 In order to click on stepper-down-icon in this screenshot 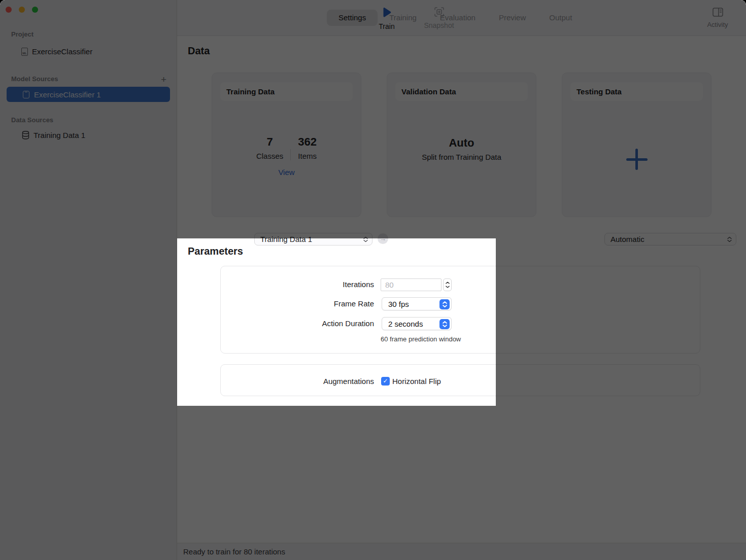, I will do `click(448, 287)`.